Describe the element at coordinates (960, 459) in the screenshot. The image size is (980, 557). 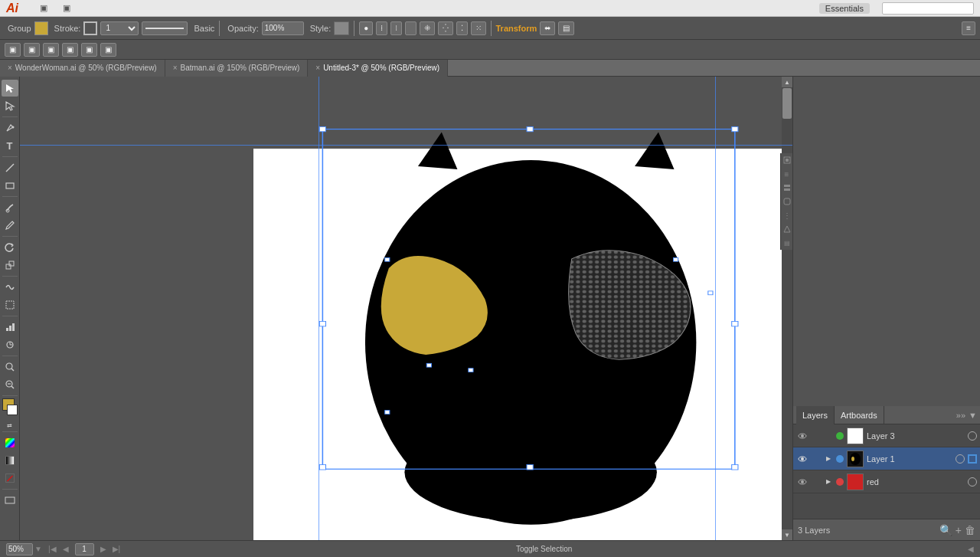
I see `layer-1-target` at that location.